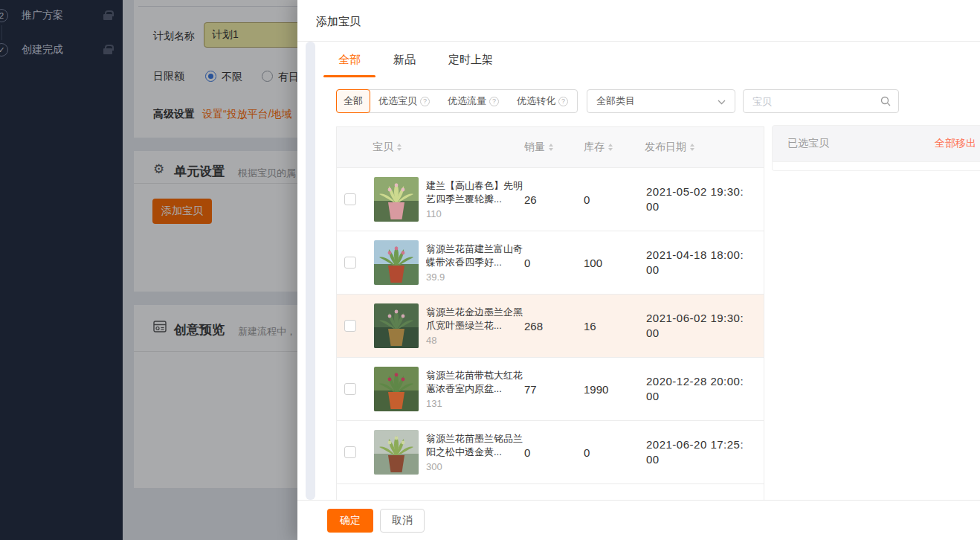 The image size is (980, 540). What do you see at coordinates (475, 341) in the screenshot?
I see `product-price: 48` at bounding box center [475, 341].